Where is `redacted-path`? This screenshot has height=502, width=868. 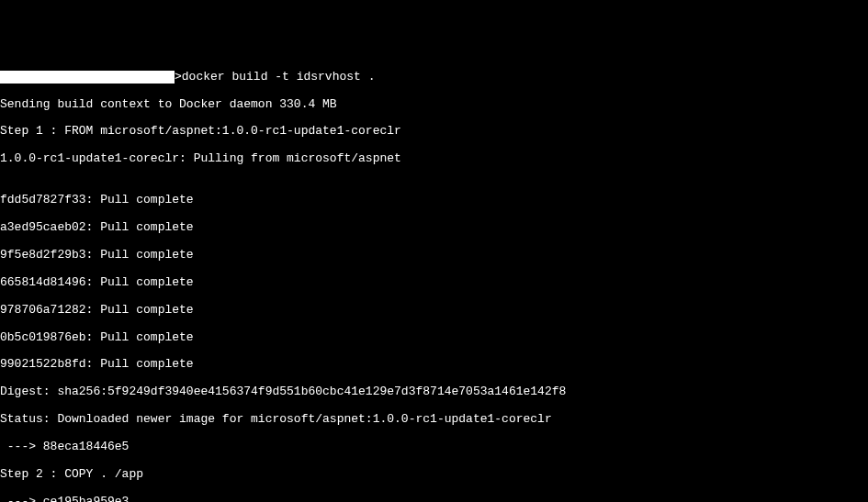 redacted-path is located at coordinates (87, 77).